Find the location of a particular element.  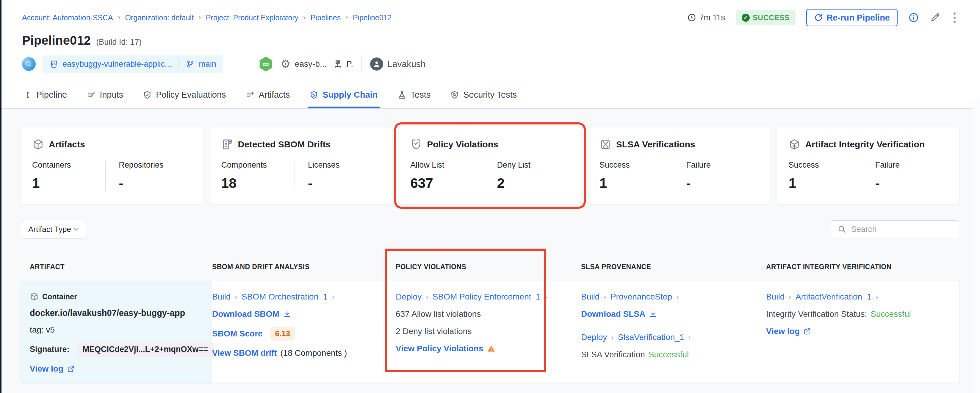

sbom-score-badge: 6.13 is located at coordinates (283, 334).